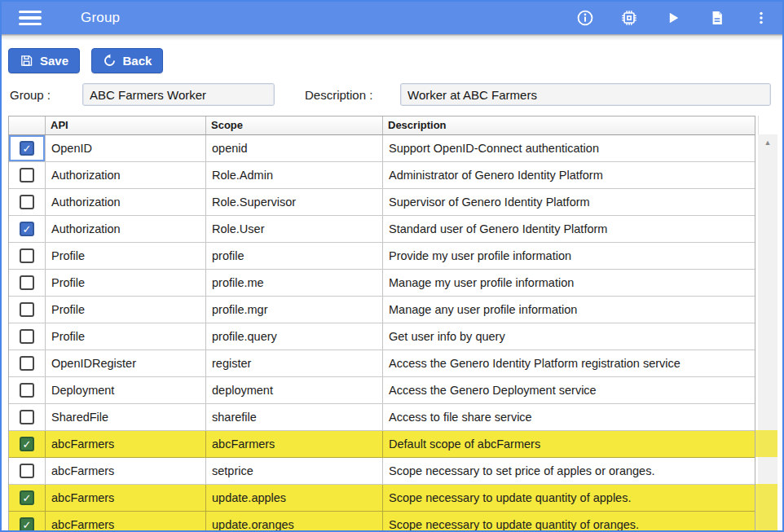  I want to click on cell-scope: profile.me, so click(293, 283).